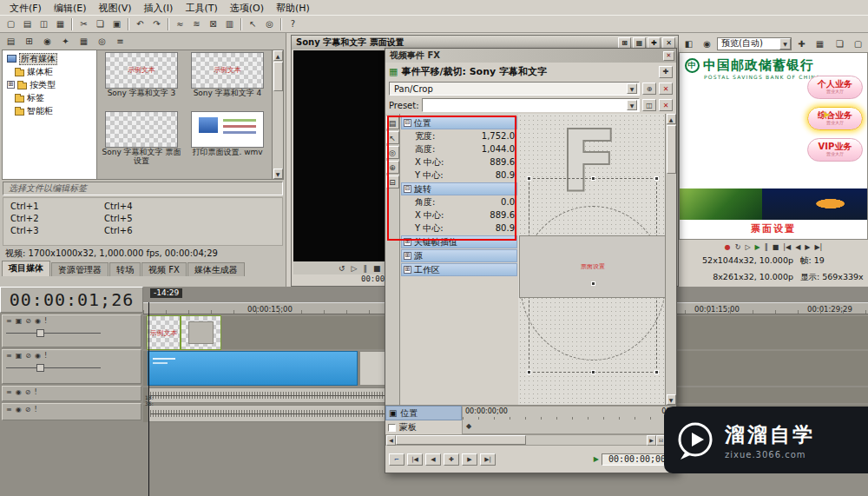  I want to click on tab-media-generators: 媒体生成器, so click(216, 269).